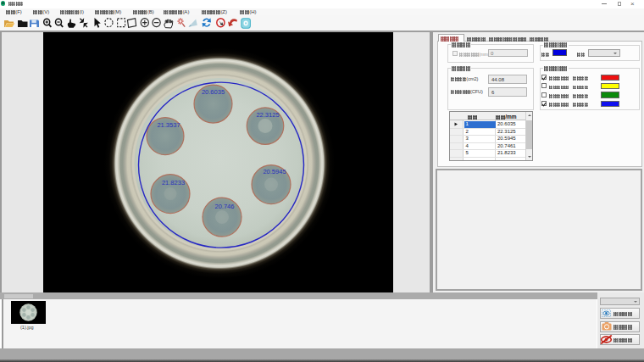 This screenshot has height=362, width=644. What do you see at coordinates (214, 92) in the screenshot?
I see `svg-text: 20.6035` at bounding box center [214, 92].